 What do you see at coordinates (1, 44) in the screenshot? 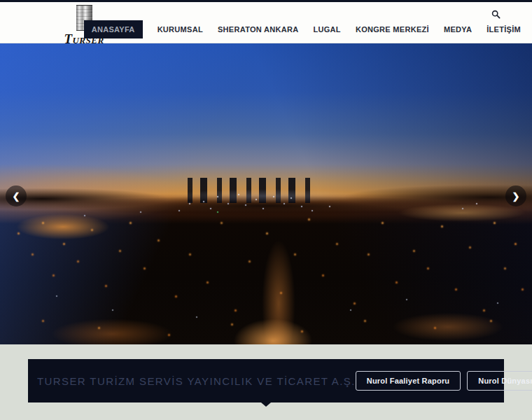
I see `city-lights-white` at bounding box center [1, 44].